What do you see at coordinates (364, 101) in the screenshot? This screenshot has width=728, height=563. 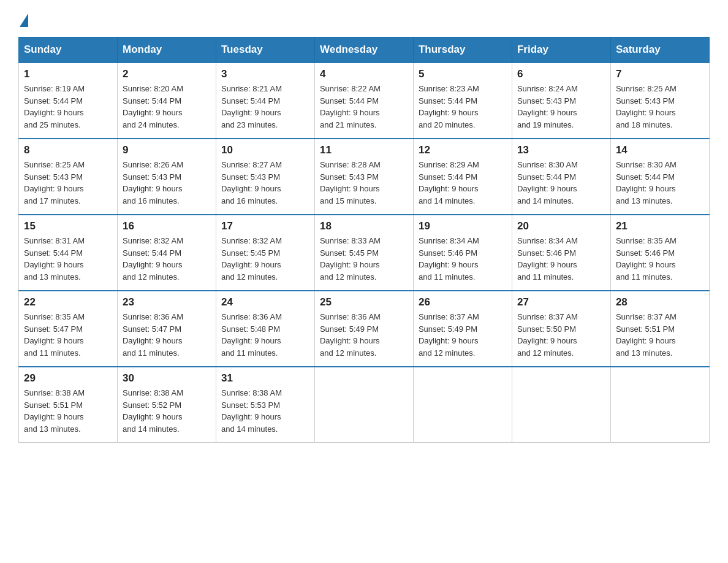 I see `calendar-week-1: 1 Sunrise: 8:19 AM Sunset: 5:44 PM Dayli…` at bounding box center [364, 101].